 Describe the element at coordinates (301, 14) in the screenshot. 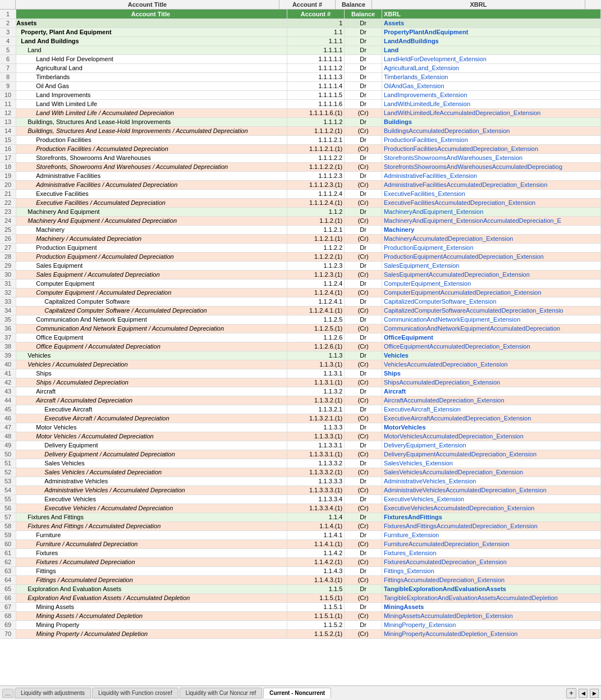

I see `table-row: 1Account TitleAccount #BalanceXBRL` at that location.